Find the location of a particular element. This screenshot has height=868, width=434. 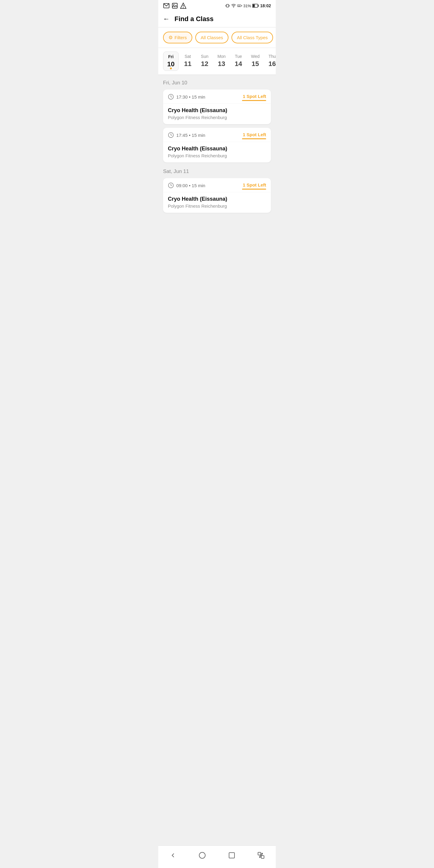

back-nav-button is located at coordinates (173, 857).